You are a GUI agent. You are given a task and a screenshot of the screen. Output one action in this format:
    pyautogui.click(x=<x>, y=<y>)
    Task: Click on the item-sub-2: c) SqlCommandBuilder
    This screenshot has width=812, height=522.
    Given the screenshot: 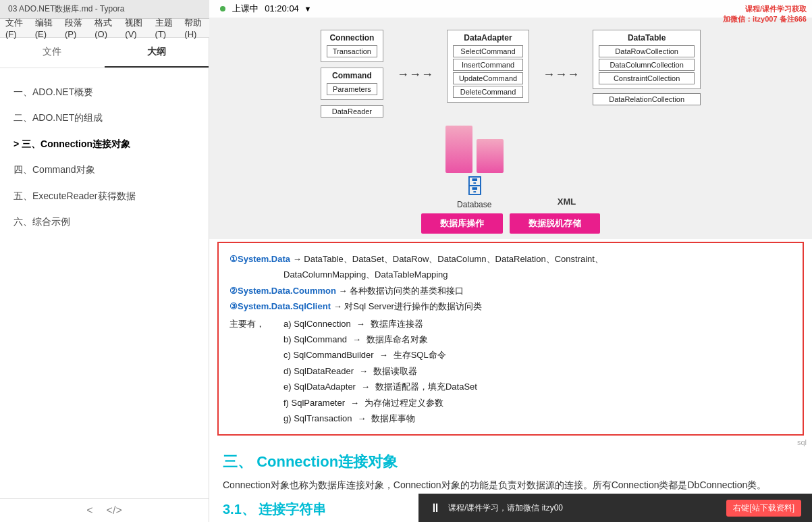 What is the action you would take?
    pyautogui.click(x=329, y=355)
    